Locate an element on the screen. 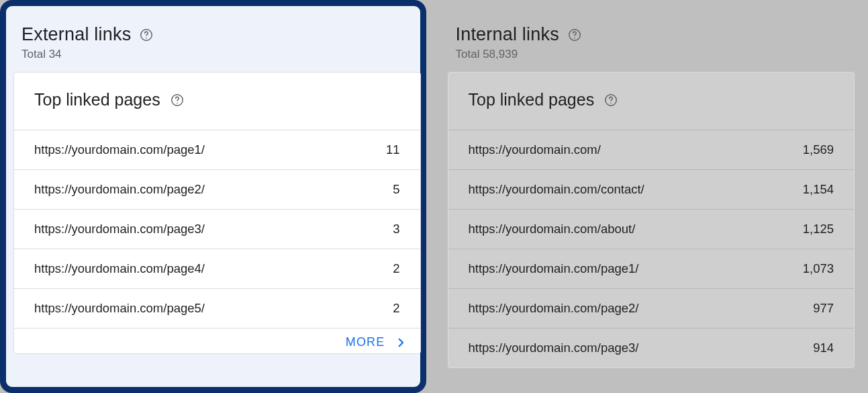  internal-link-row: https://yourdomain.com/contact/ 1,154 is located at coordinates (651, 189).